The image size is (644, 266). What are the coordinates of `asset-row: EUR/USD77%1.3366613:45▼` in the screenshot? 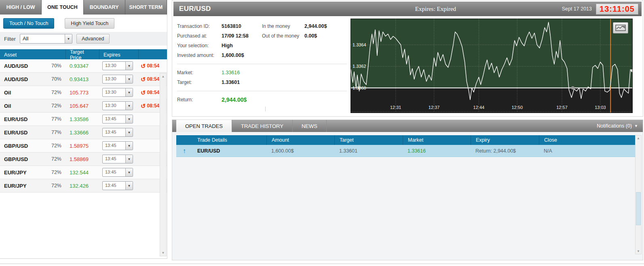 It's located at (83, 132).